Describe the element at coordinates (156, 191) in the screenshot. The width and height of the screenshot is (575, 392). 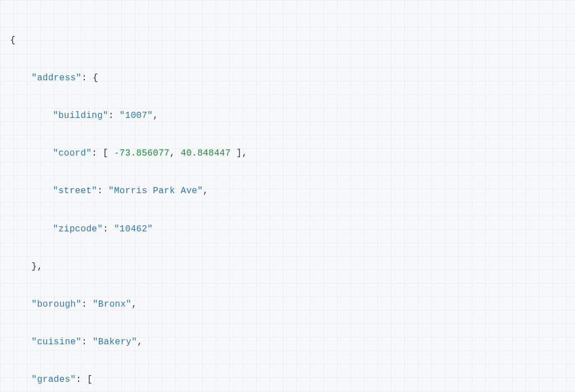
I see `json-value-street: "Morris Park Ave"` at that location.